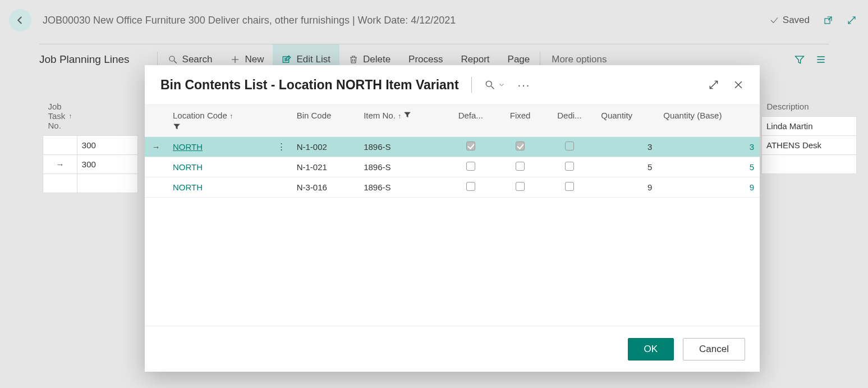 This screenshot has height=388, width=868. I want to click on delete-label: Delete, so click(377, 60).